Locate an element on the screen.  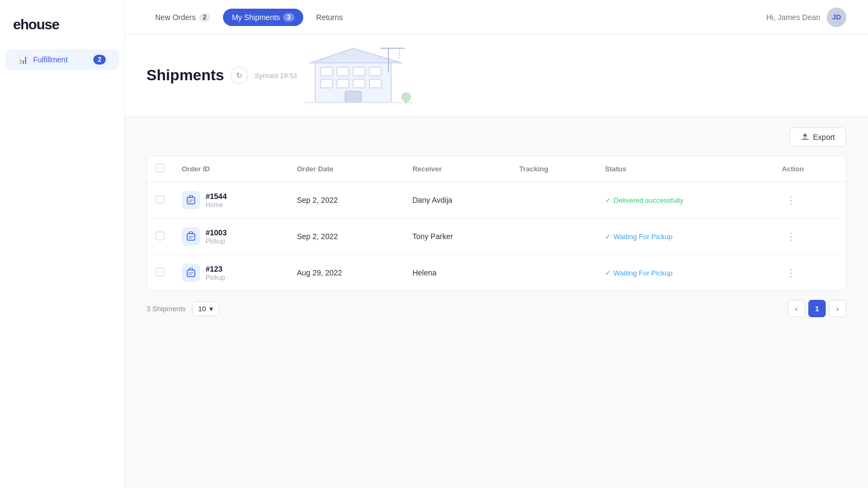
status-text-2: Waiting For Pickup is located at coordinates (643, 273).